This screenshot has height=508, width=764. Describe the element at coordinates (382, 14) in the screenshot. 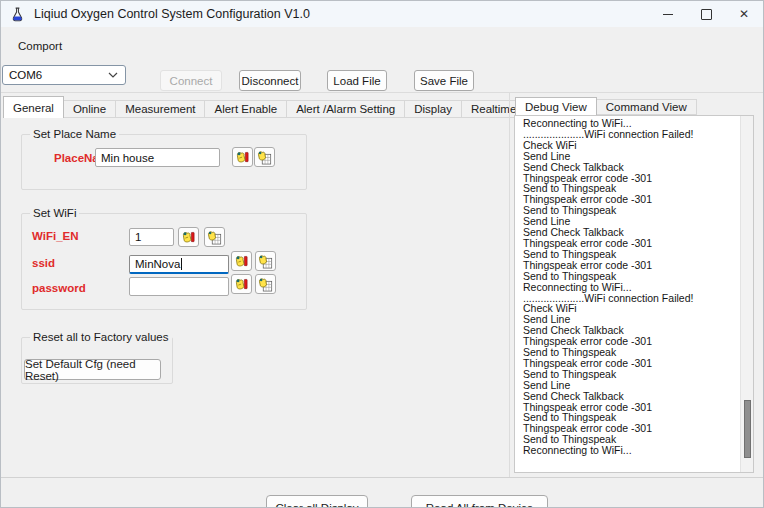

I see `title-bar: Liqiud Oxygen Control System Configurati…` at that location.